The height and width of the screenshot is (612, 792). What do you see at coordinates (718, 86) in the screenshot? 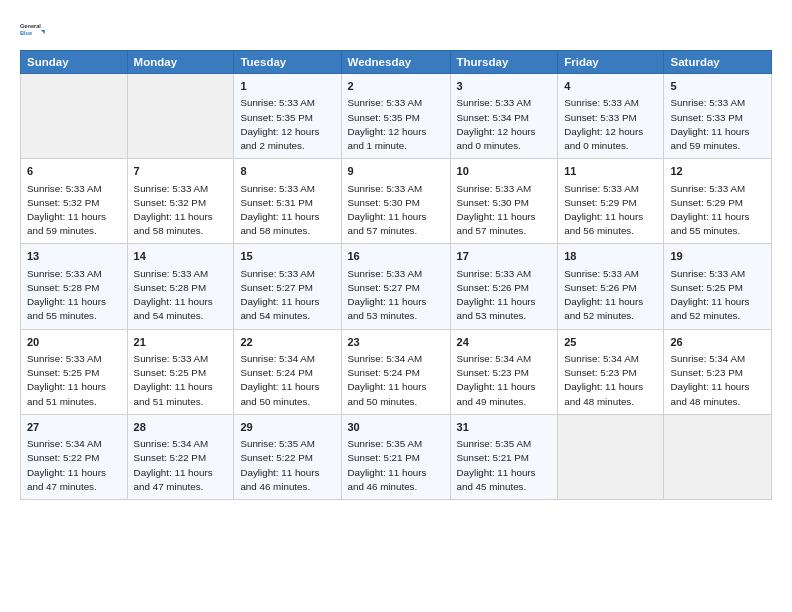
I see `day-number: 5` at bounding box center [718, 86].